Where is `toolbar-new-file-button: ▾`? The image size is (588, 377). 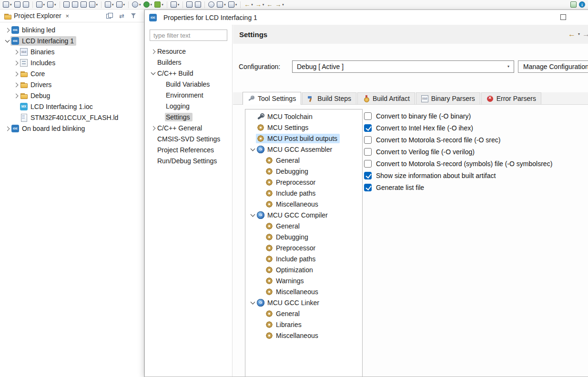 toolbar-new-file-button: ▾ is located at coordinates (93, 5).